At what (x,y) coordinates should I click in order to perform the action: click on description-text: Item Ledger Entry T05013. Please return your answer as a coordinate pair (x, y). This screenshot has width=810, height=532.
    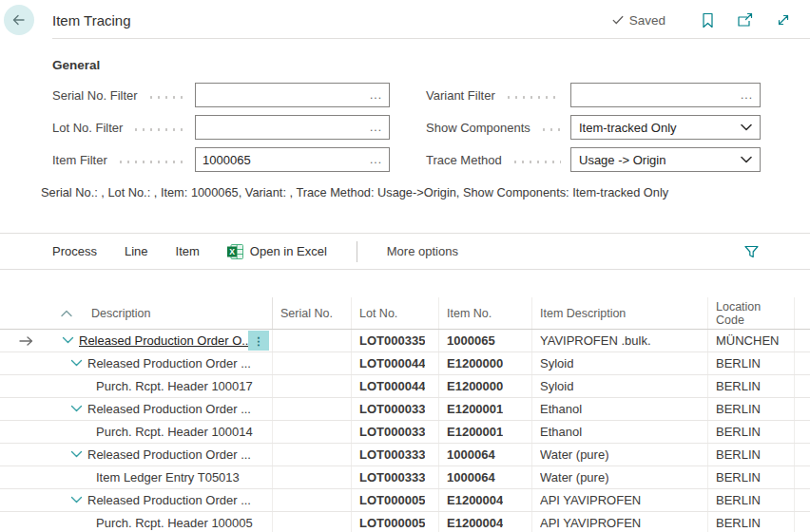
    Looking at the image, I should click on (167, 477).